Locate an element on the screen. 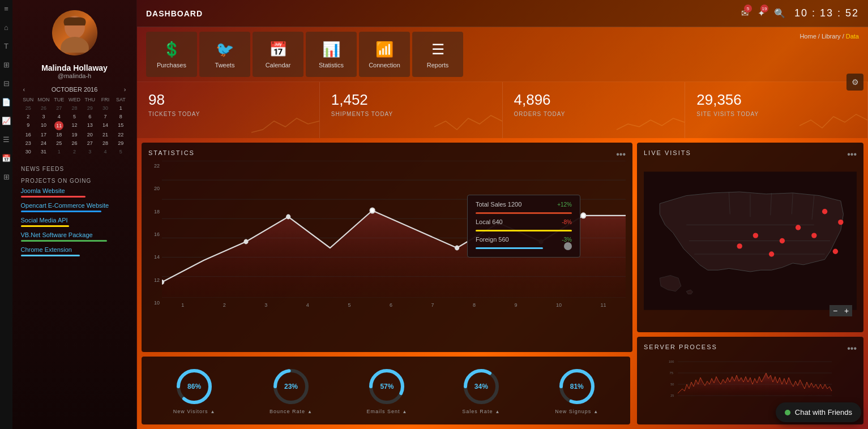 Image resolution: width=868 pixels, height=429 pixels. breadcrumb-home: Home is located at coordinates (807, 36).